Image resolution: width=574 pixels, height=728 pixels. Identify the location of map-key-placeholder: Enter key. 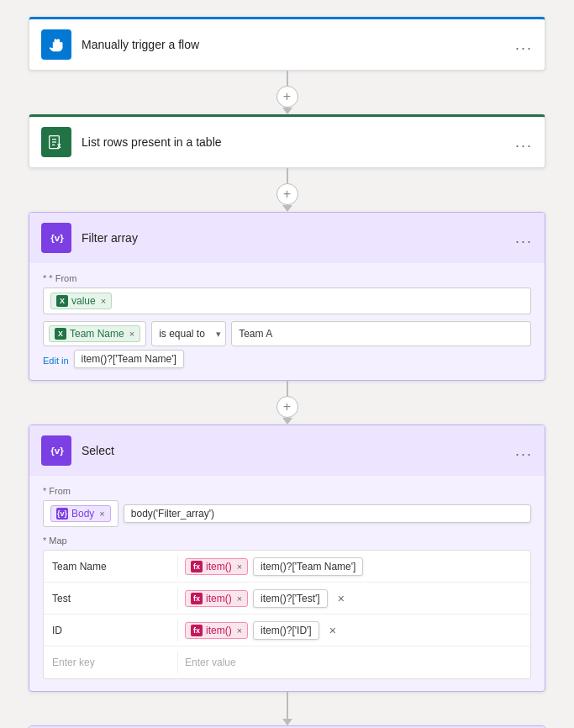
(111, 662).